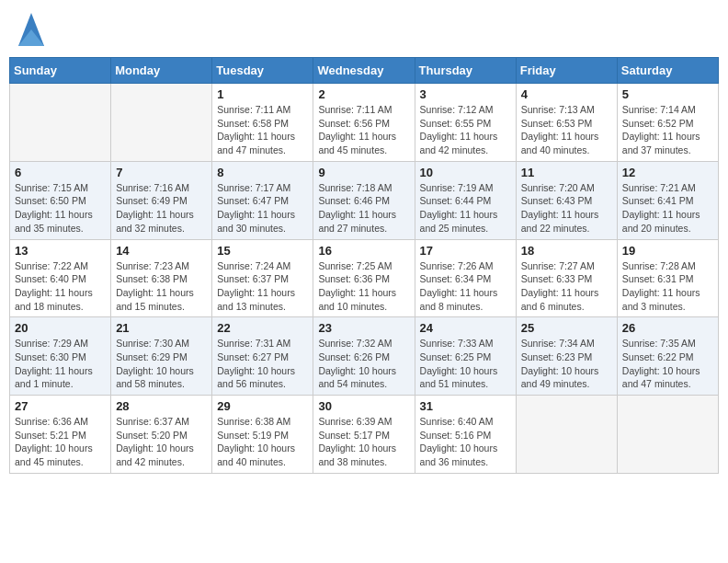  What do you see at coordinates (465, 208) in the screenshot?
I see `day-detail: Sunrise: 7:19 AMSunset: 6:44 PMDaylight:…` at bounding box center [465, 208].